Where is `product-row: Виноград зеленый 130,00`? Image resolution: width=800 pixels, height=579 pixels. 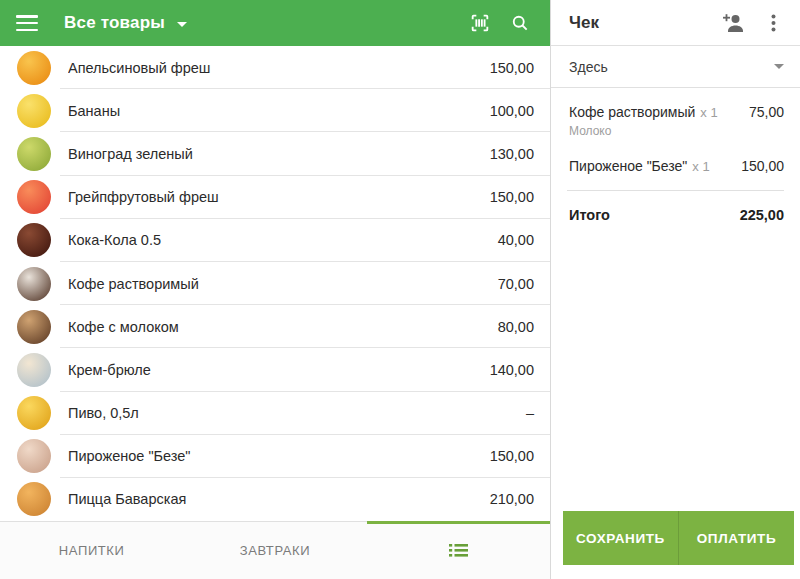 product-row: Виноград зеленый 130,00 is located at coordinates (275, 154).